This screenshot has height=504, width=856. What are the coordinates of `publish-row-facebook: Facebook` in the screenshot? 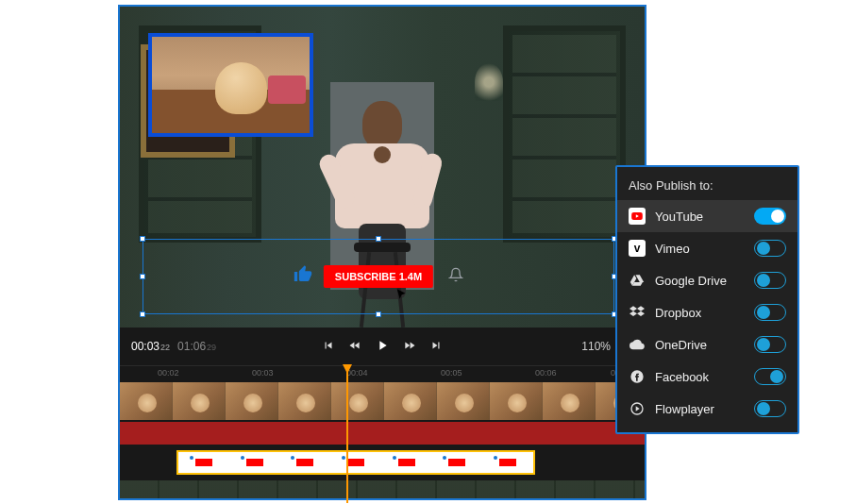 It's located at (708, 377).